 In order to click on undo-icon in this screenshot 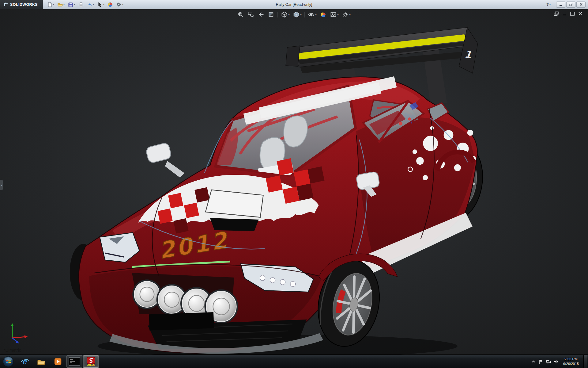, I will do `click(89, 5)`.